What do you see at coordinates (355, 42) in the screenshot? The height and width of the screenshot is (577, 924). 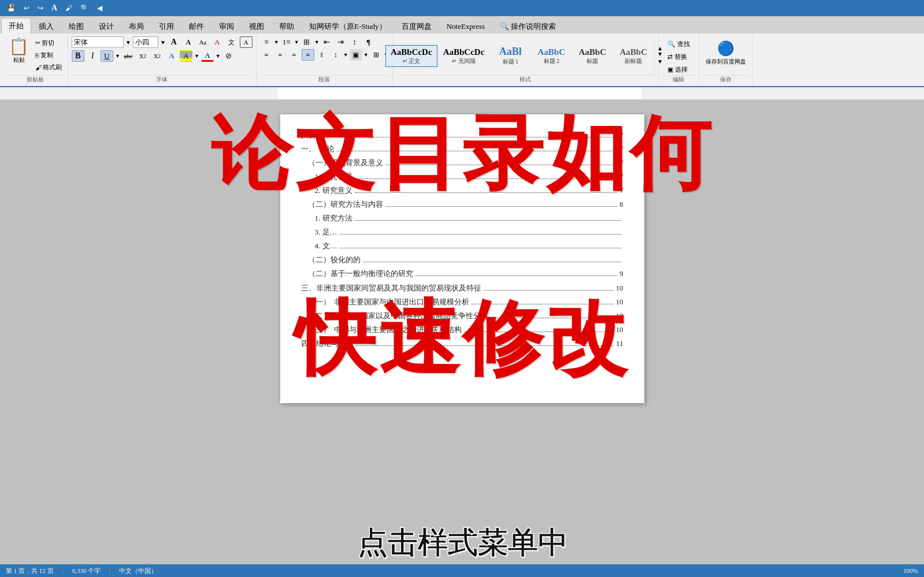 I see `sort-button: ↕` at bounding box center [355, 42].